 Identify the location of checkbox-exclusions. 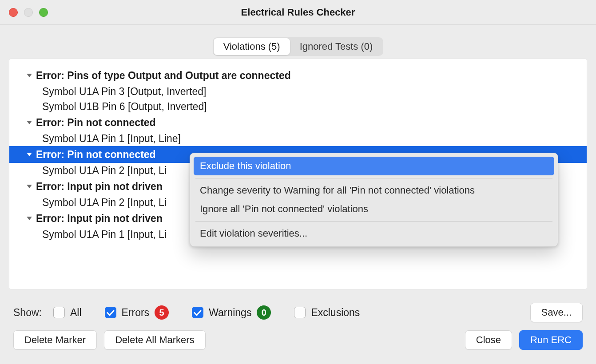
(300, 313).